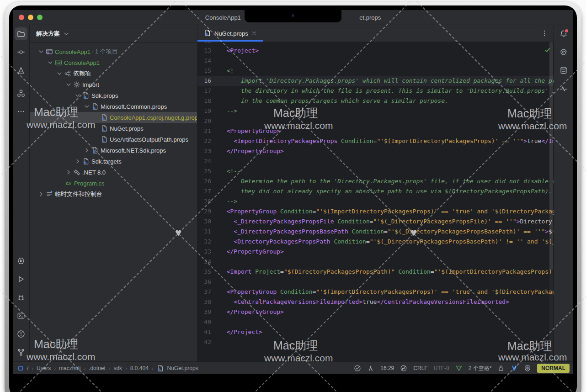 The image size is (586, 392). Describe the element at coordinates (113, 85) in the screenshot. I see `tree-row-import: Import` at that location.